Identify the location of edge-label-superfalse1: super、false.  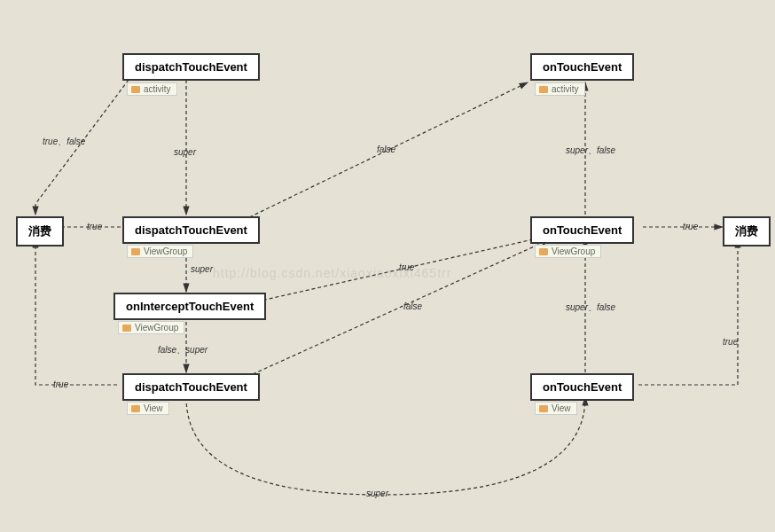
(591, 151).